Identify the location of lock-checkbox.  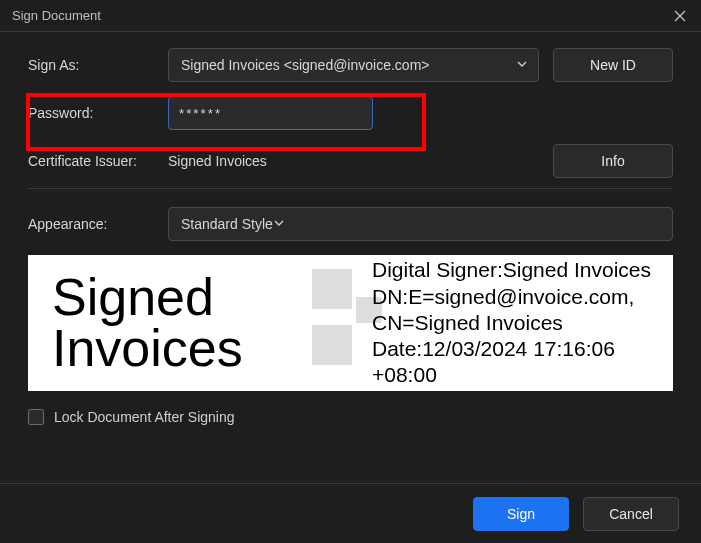
(36, 417).